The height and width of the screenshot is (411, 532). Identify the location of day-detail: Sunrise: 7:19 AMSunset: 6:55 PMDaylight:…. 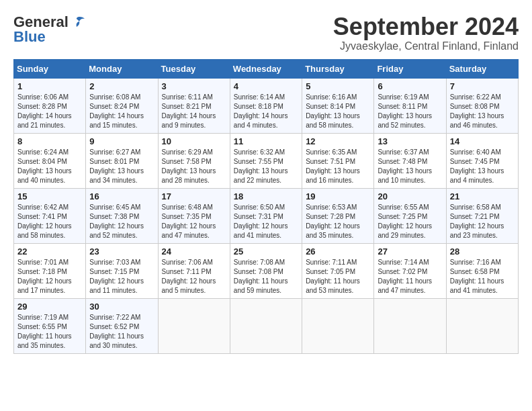
(50, 332).